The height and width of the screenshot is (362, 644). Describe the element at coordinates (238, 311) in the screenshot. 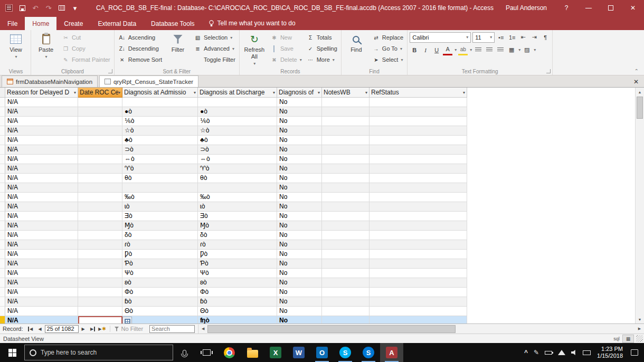

I see `cell-dis: Θò` at that location.